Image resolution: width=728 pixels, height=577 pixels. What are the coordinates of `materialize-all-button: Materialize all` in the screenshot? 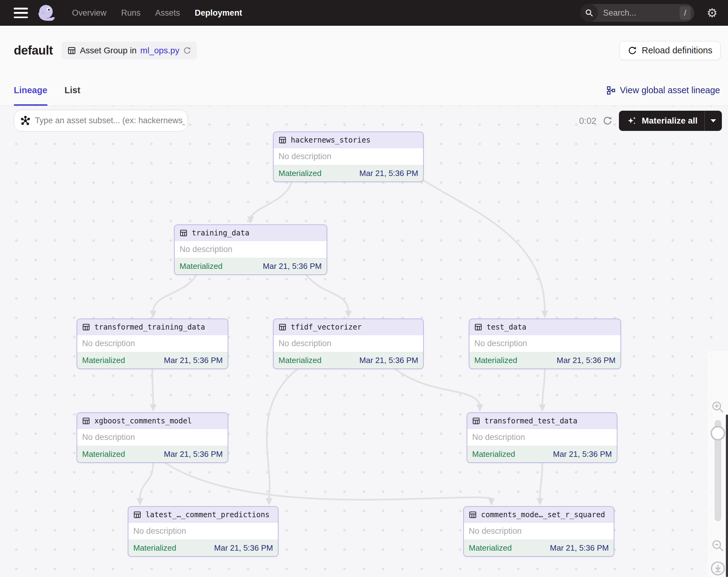 It's located at (671, 121).